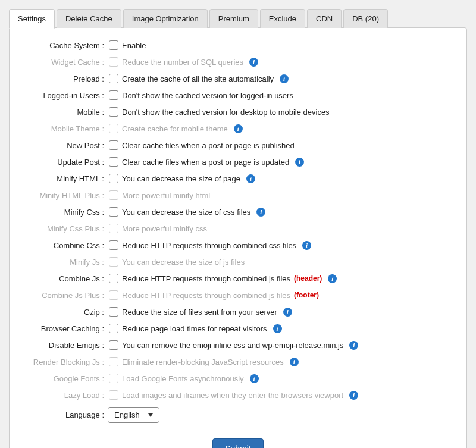  What do you see at coordinates (238, 245) in the screenshot?
I see `setting-row: Combine Css :Reduce HTTP requests throug…` at bounding box center [238, 245].